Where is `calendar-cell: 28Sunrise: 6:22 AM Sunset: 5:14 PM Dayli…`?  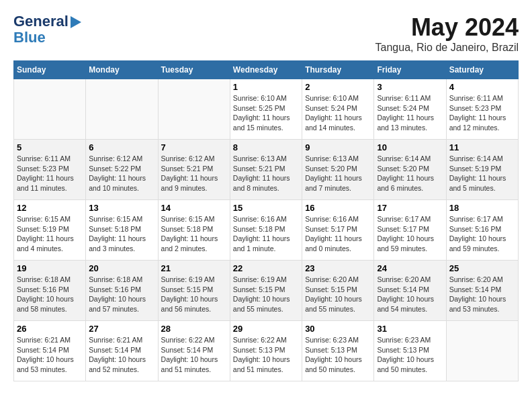
calendar-cell: 28Sunrise: 6:22 AM Sunset: 5:14 PM Dayli… is located at coordinates (193, 351).